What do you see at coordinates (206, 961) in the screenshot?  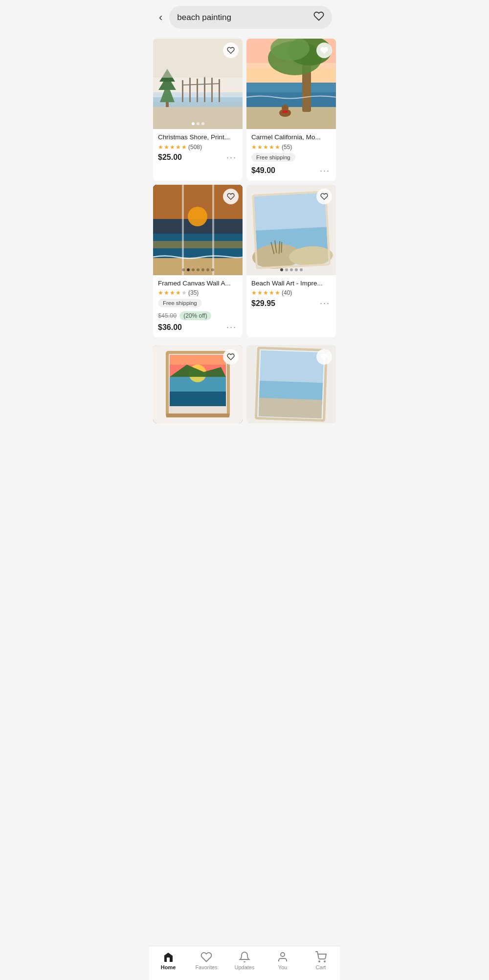 I see `nav-favorites: Favorites` at bounding box center [206, 961].